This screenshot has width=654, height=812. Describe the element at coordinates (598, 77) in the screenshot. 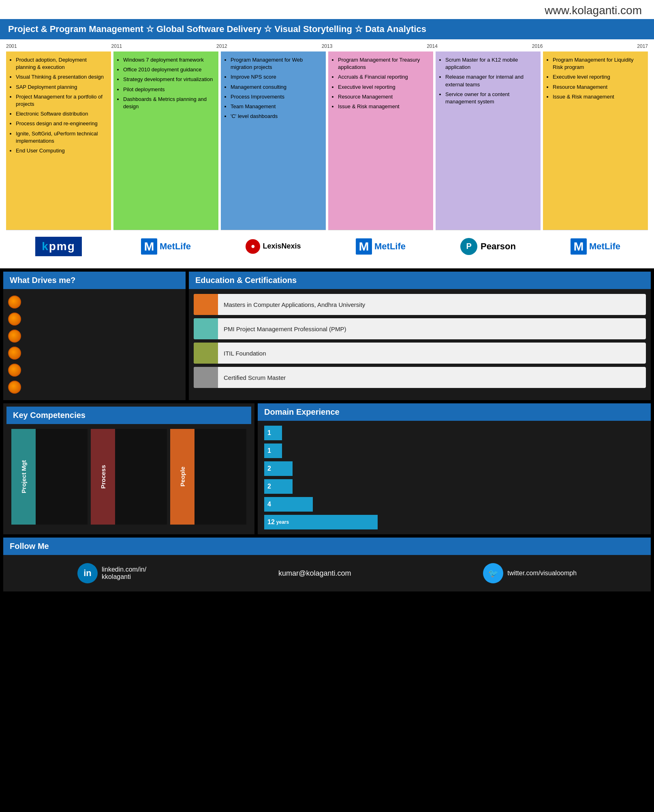

I see `metlife3-item-2: Executive level reporting` at that location.